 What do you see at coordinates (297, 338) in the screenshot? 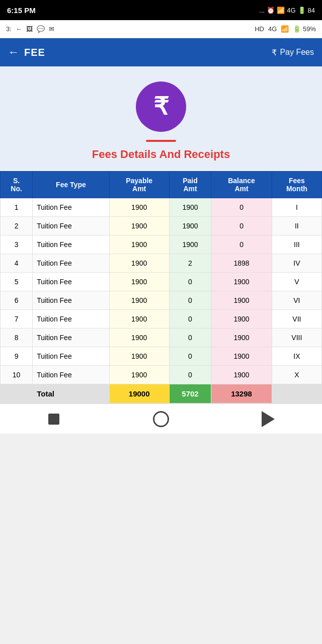
I see `cell-month: VIII` at bounding box center [297, 338].